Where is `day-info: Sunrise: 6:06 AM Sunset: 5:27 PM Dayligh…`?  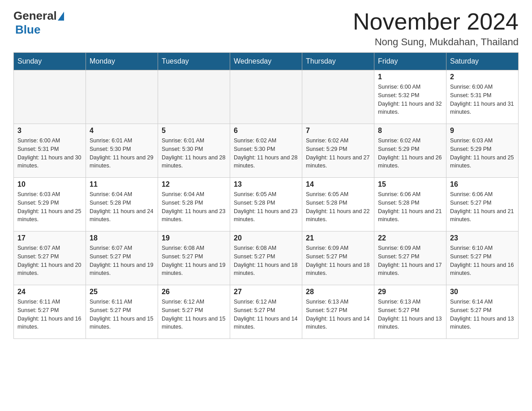 day-info: Sunrise: 6:06 AM Sunset: 5:27 PM Dayligh… is located at coordinates (482, 207).